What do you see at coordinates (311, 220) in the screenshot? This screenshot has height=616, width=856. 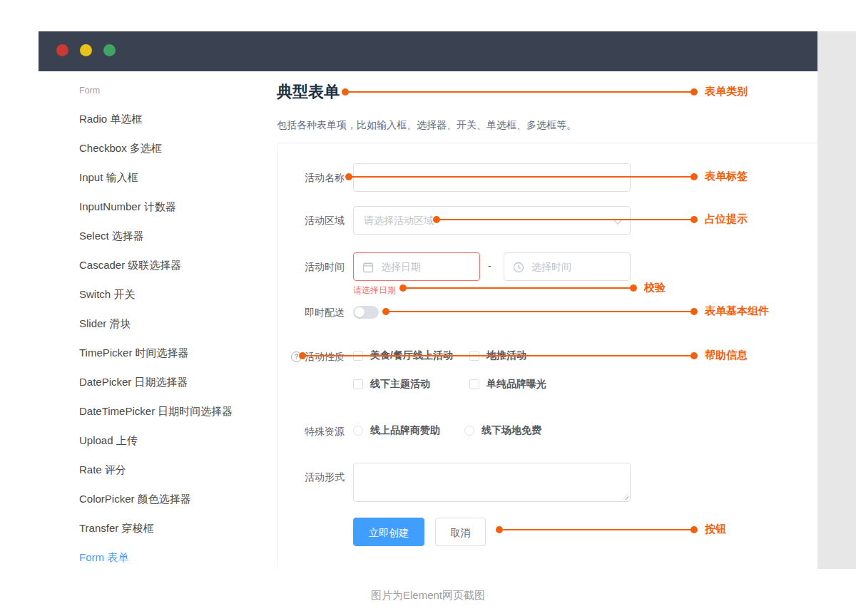 I see `field-label-activity-region: 活动区域` at bounding box center [311, 220].